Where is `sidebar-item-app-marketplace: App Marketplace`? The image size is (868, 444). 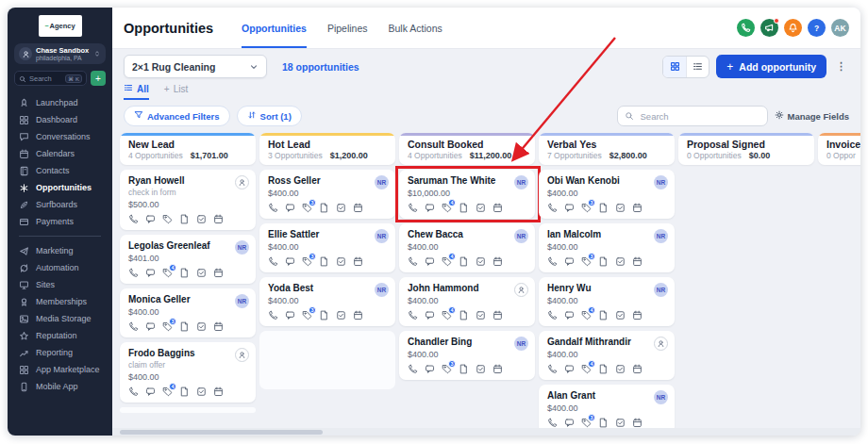 sidebar-item-app-marketplace: App Marketplace is located at coordinates (60, 370).